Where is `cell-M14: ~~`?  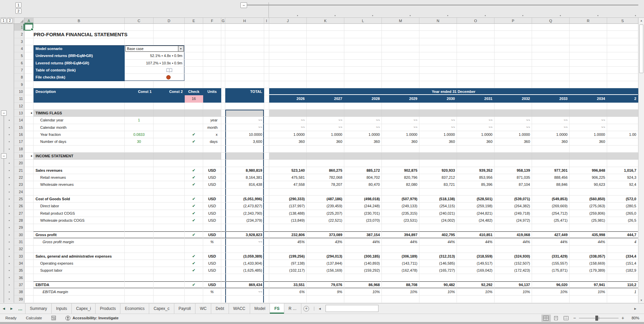
cell-M14: ~~ is located at coordinates (401, 120).